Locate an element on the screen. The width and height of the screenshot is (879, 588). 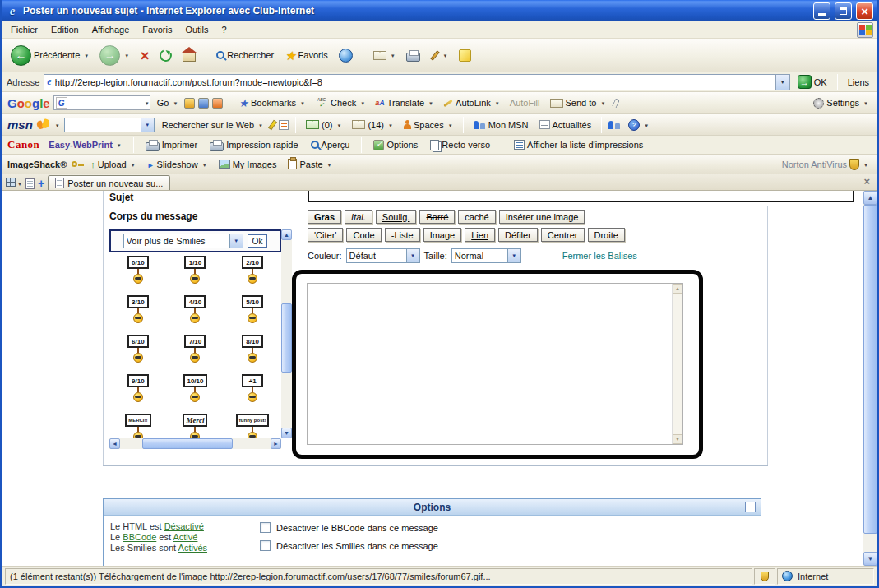
google-search-input is located at coordinates (102, 103).